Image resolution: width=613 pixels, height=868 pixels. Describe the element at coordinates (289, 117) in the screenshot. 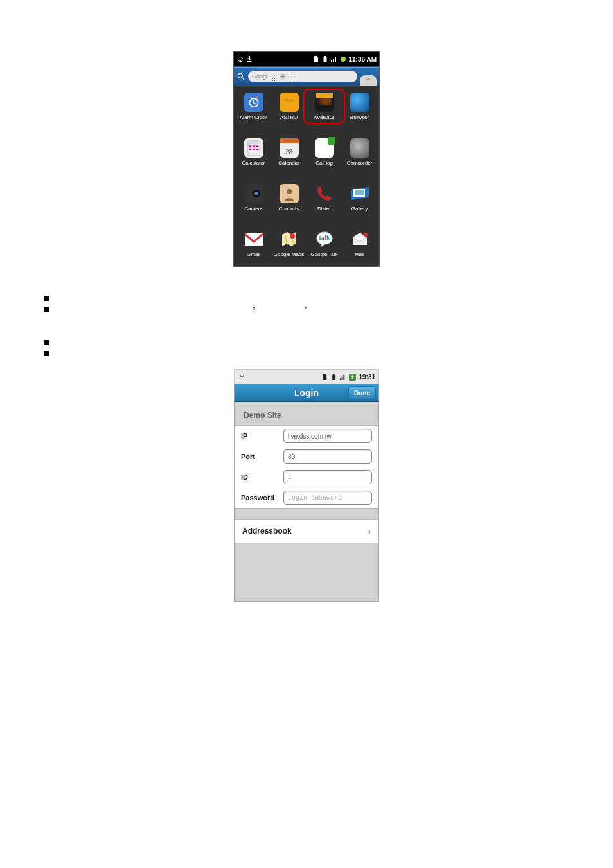

I see `app-label: ASTRO` at that location.